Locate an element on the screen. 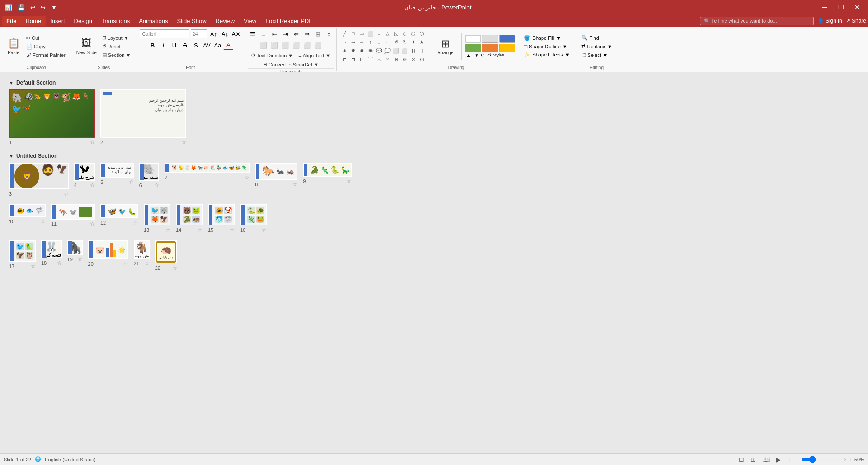  slide-thumb-4: 🐿 شرح علمی 4 ☆ is located at coordinates (85, 180).